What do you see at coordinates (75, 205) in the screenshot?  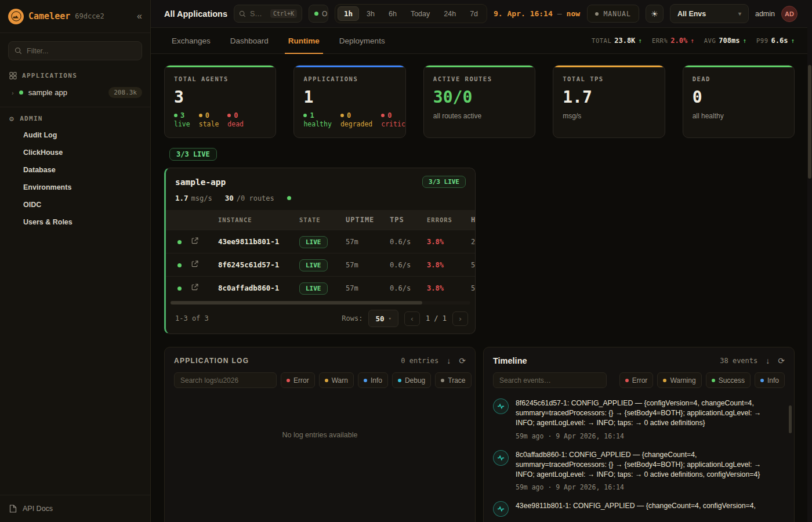 I see `sidebar-item-oidc: OIDC` at bounding box center [75, 205].